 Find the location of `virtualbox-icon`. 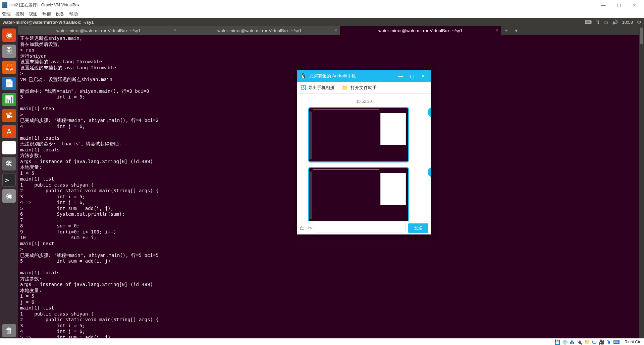

virtualbox-icon is located at coordinates (5, 5).